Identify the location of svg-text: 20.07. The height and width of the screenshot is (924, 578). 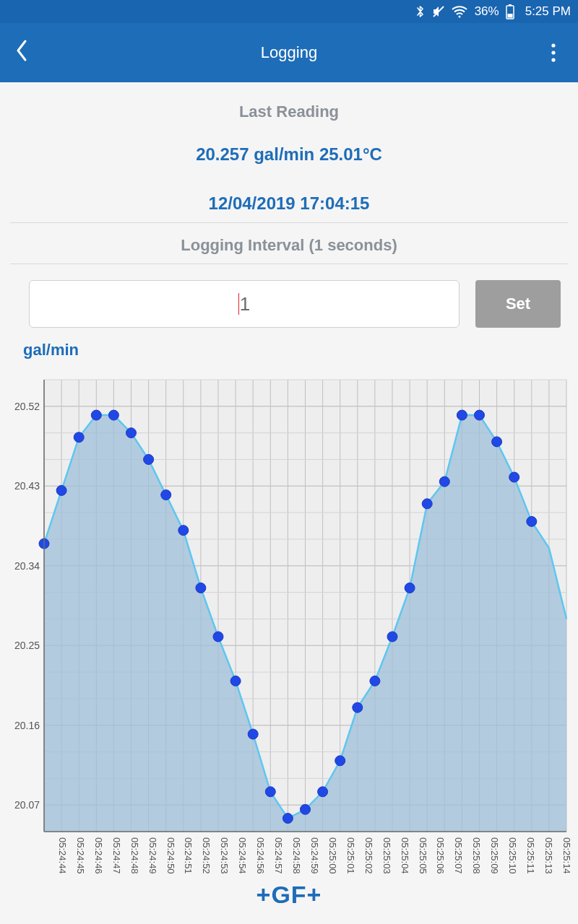
(27, 805).